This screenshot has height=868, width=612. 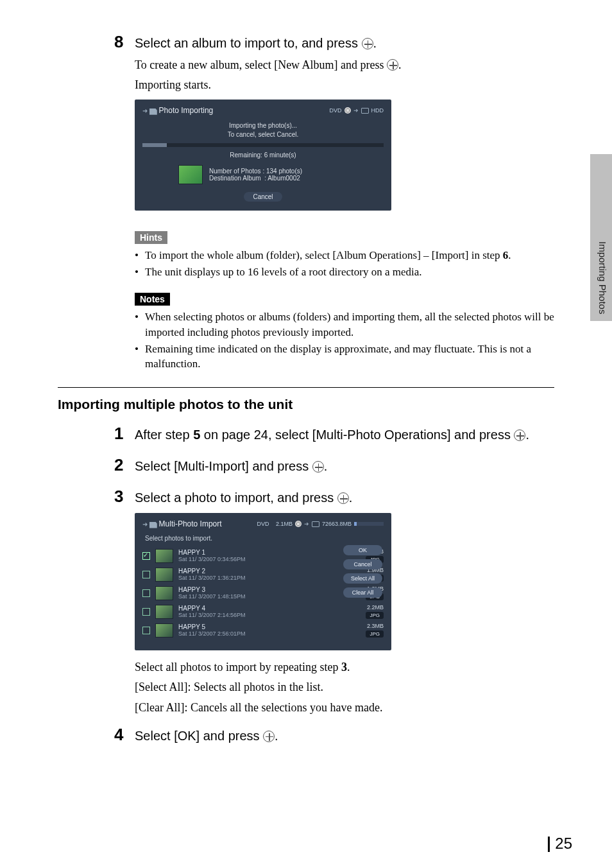 I want to click on list-item: HAPPY 4Sat 11/ 3/2007 2:14:56PM2.2MBJPG, so click(x=263, y=611).